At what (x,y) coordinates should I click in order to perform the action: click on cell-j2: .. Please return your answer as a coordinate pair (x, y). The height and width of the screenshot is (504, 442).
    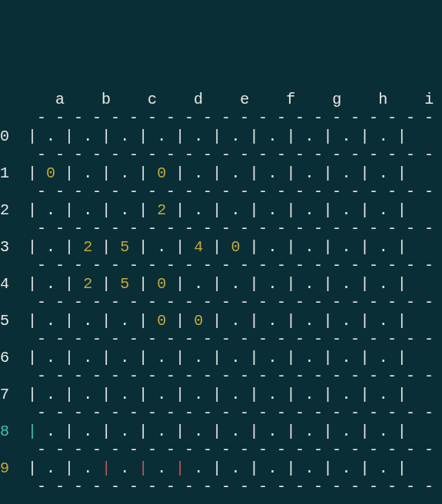
    Looking at the image, I should click on (384, 211).